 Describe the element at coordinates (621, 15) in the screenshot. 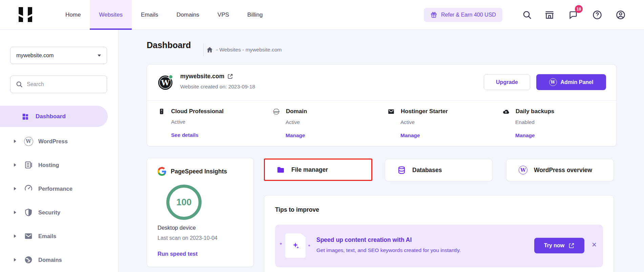

I see `account-icon` at that location.